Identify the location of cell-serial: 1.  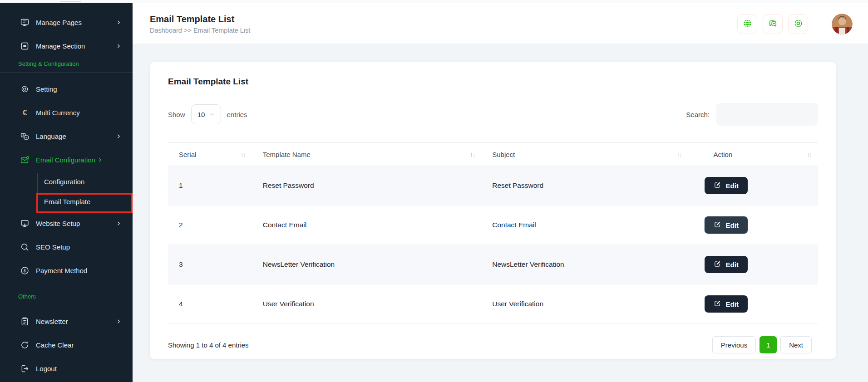
(210, 186).